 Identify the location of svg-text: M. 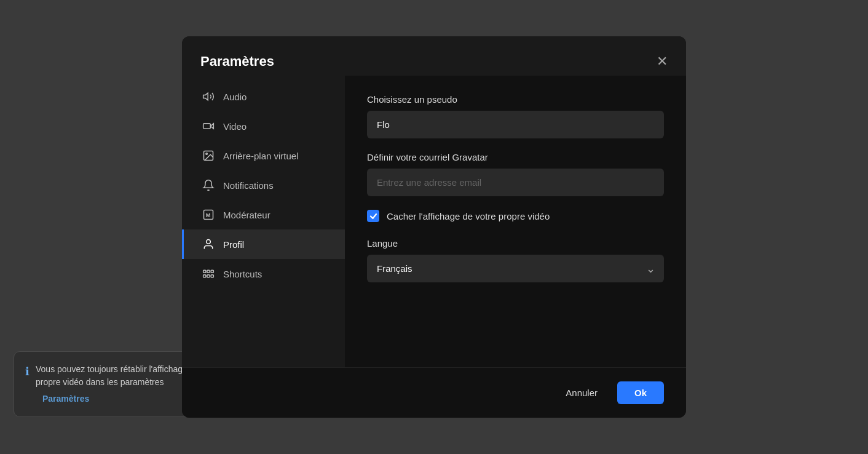
(208, 215).